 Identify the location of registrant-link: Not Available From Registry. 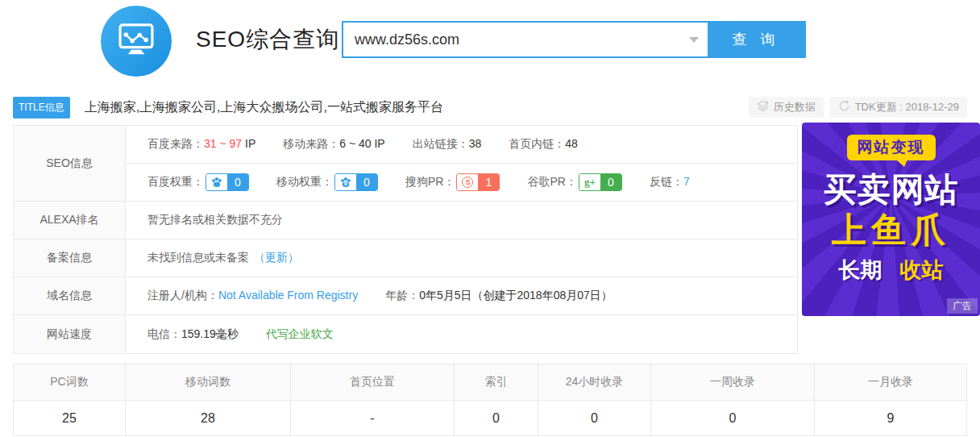
(289, 295).